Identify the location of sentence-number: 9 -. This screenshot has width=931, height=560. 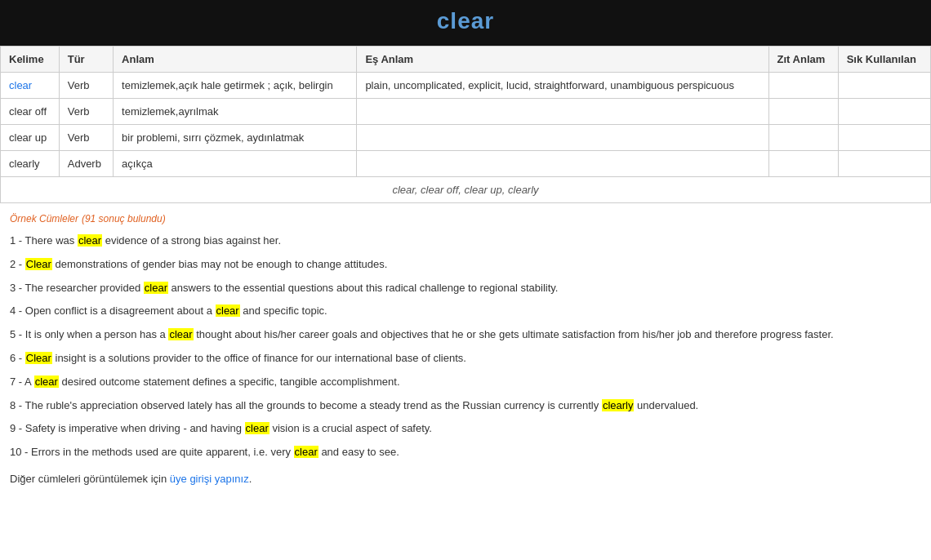
(18, 428).